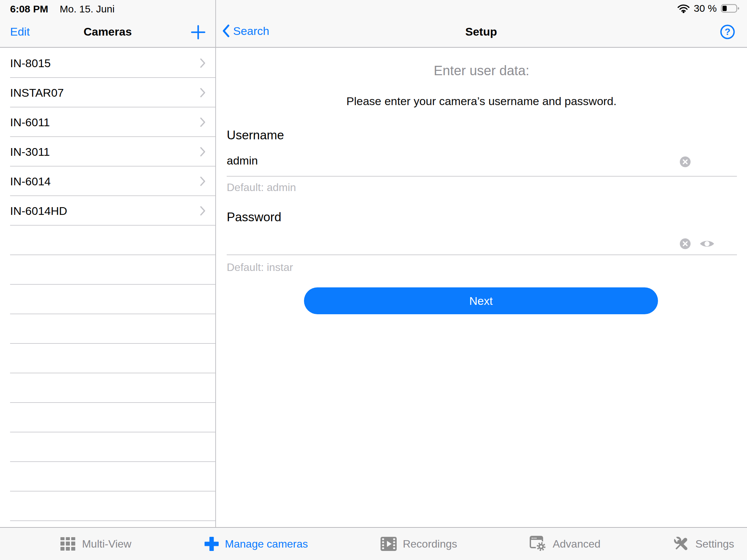  I want to click on help-button: ?, so click(727, 32).